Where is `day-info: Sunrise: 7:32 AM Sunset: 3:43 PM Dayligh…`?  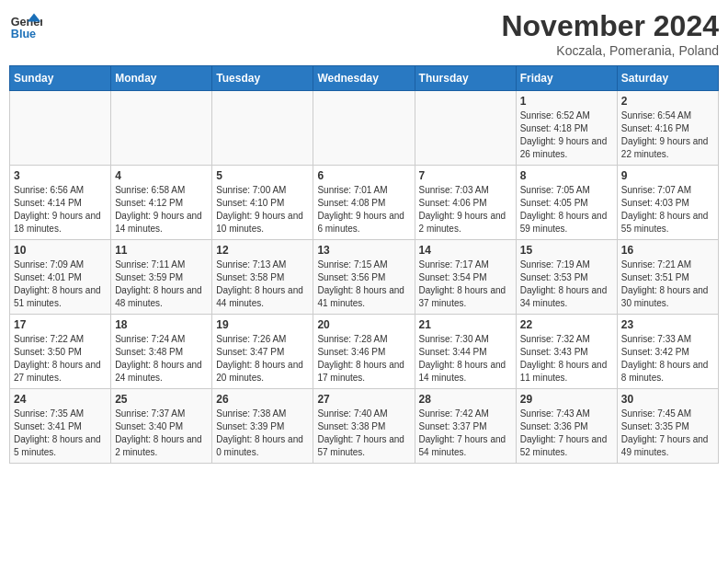 day-info: Sunrise: 7:32 AM Sunset: 3:43 PM Dayligh… is located at coordinates (566, 359).